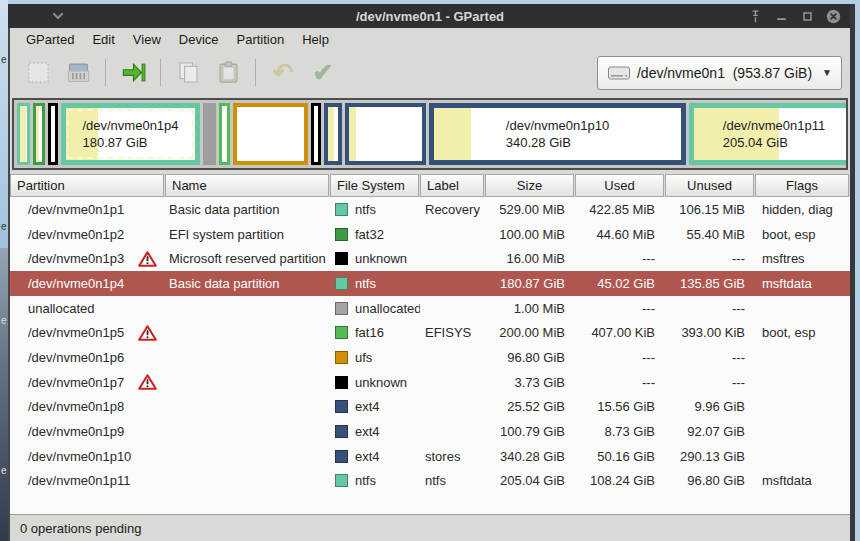  Describe the element at coordinates (430, 432) in the screenshot. I see `table-row-dev-nvme0n1p9: /dev/nvme0n1p9ext4100.79 GiB8.73 GiB92.0…` at that location.